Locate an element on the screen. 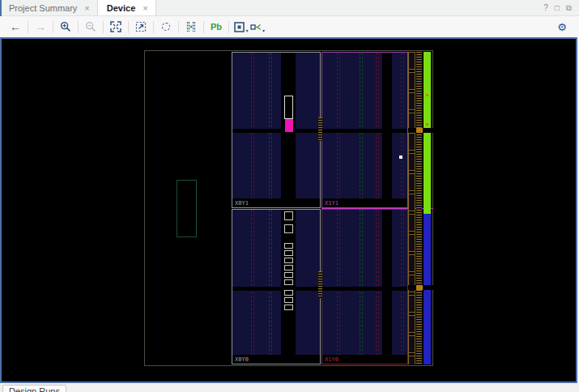  region-label: X1Y1 is located at coordinates (330, 203).